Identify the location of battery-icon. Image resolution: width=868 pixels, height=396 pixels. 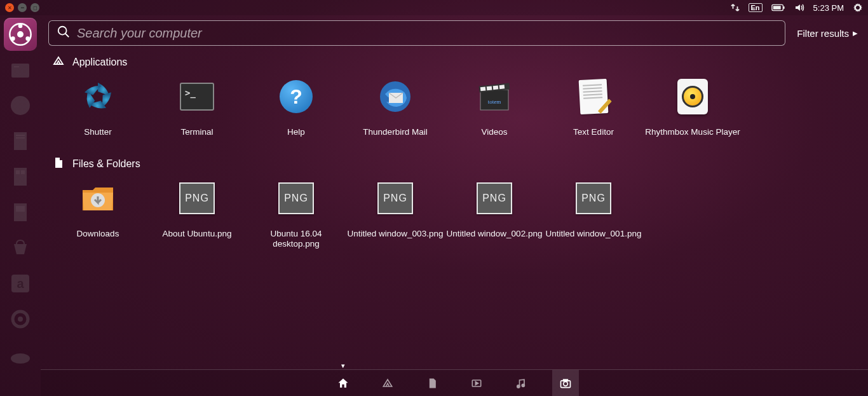
(778, 8).